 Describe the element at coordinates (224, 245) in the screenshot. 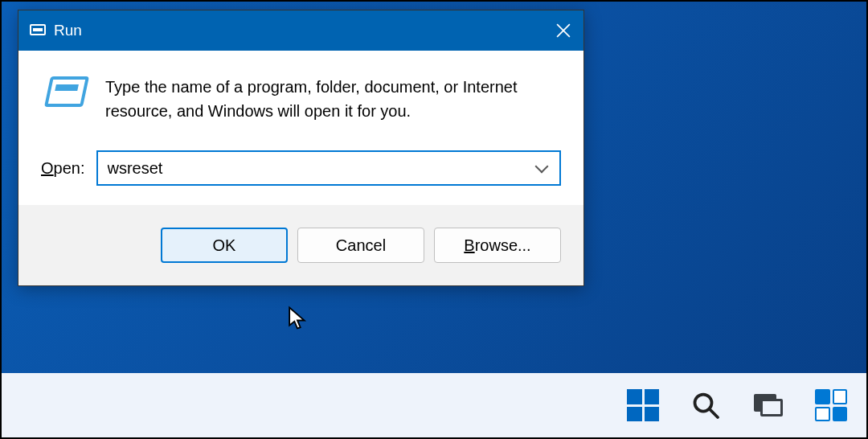

I see `ok-button: OK` at that location.